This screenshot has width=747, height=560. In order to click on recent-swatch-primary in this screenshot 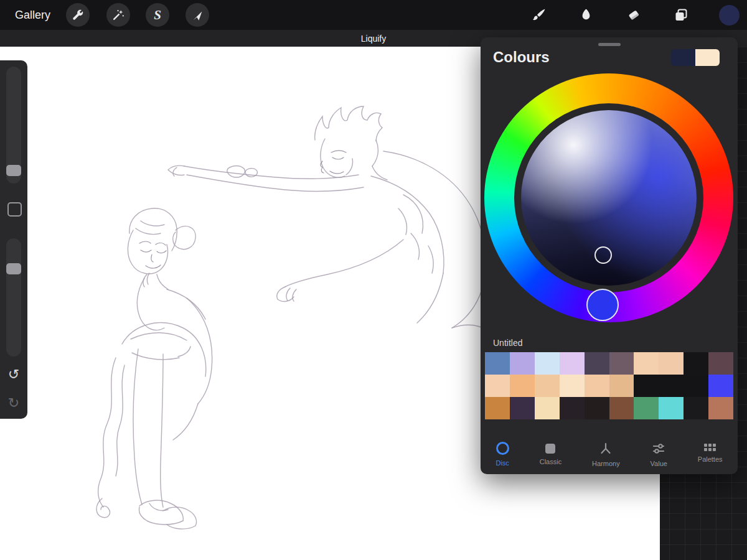, I will do `click(684, 57)`.